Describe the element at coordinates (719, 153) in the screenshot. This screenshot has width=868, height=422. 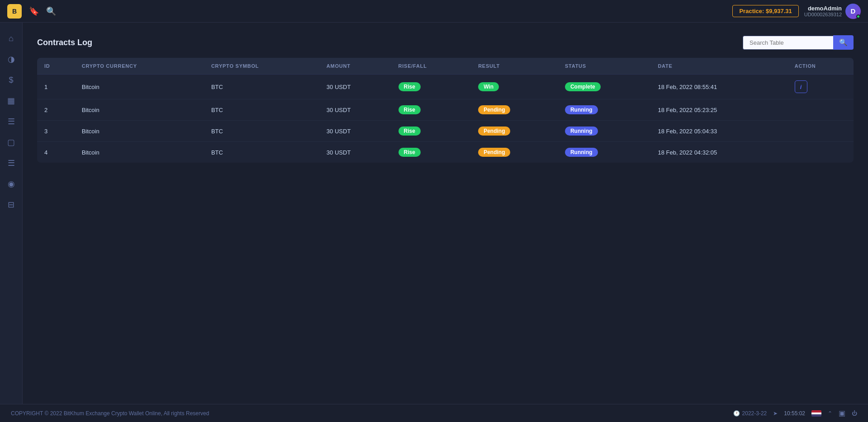
I see `cell-date: 18 Feb, 2022 04:32:05` at that location.